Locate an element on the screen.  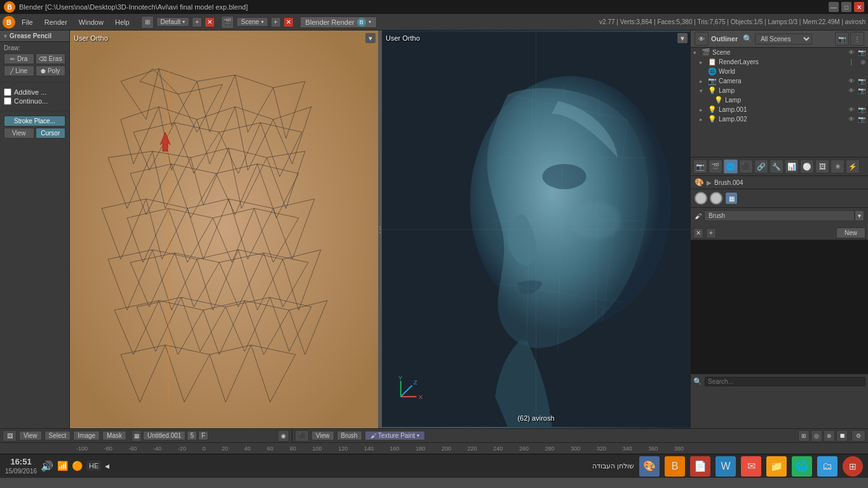
uv-view-btn: View is located at coordinates (31, 436).